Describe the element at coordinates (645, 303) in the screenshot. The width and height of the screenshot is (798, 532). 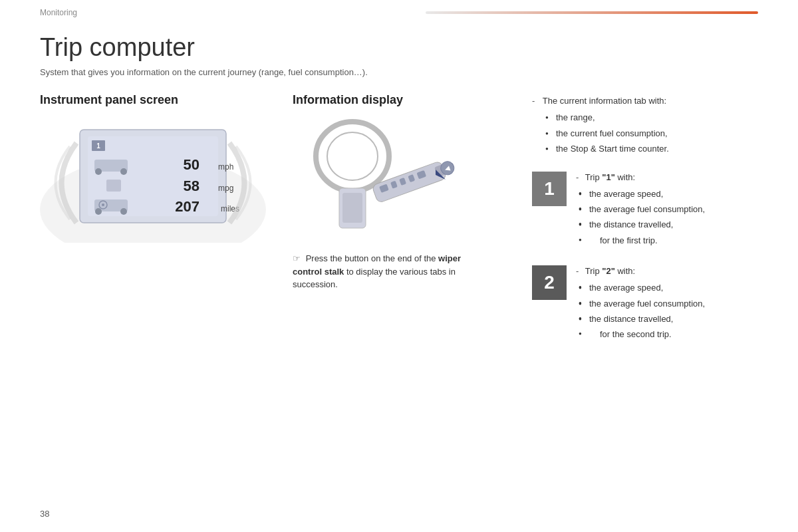
I see `trip2-block: 2 - Trip "2" with: ● the average speed, …` at that location.